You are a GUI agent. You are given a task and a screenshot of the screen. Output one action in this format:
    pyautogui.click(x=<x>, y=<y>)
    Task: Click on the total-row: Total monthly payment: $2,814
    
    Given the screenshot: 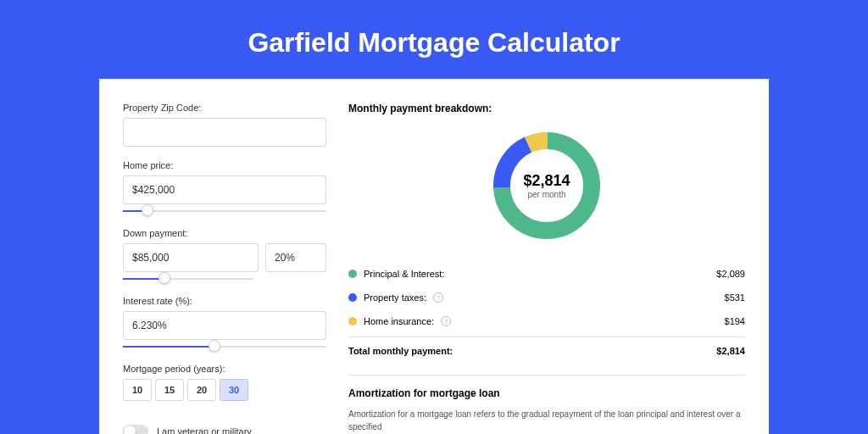 What is the action you would take?
    pyautogui.click(x=547, y=351)
    